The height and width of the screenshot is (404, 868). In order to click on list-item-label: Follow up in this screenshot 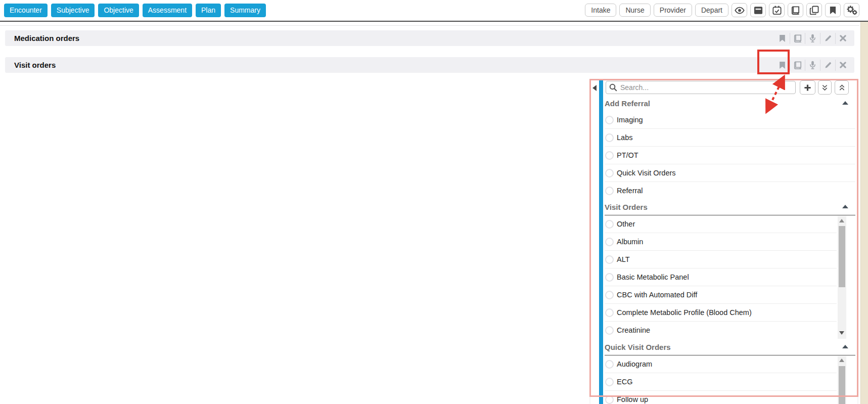, I will do `click(632, 399)`.